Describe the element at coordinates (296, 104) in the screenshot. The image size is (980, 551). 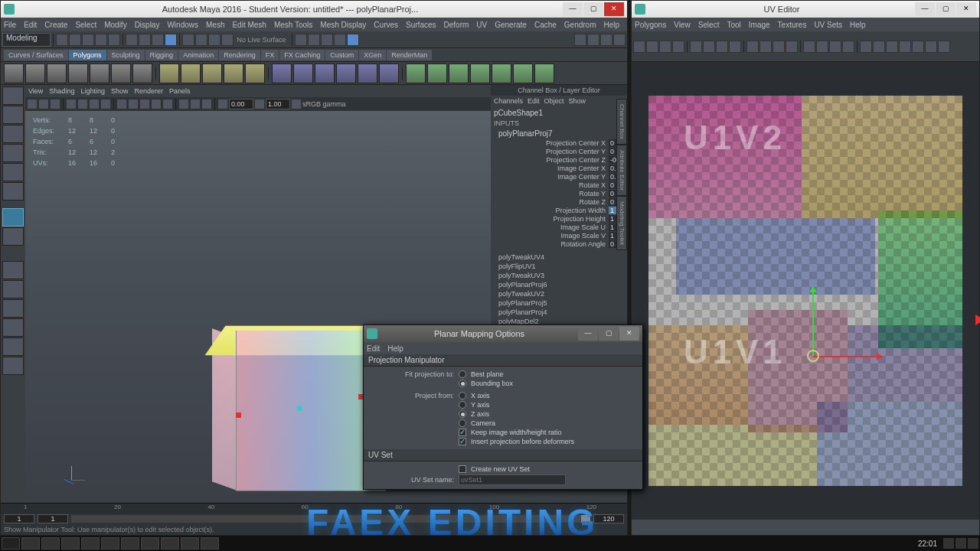
I see `vp-colormgmt-icon` at that location.